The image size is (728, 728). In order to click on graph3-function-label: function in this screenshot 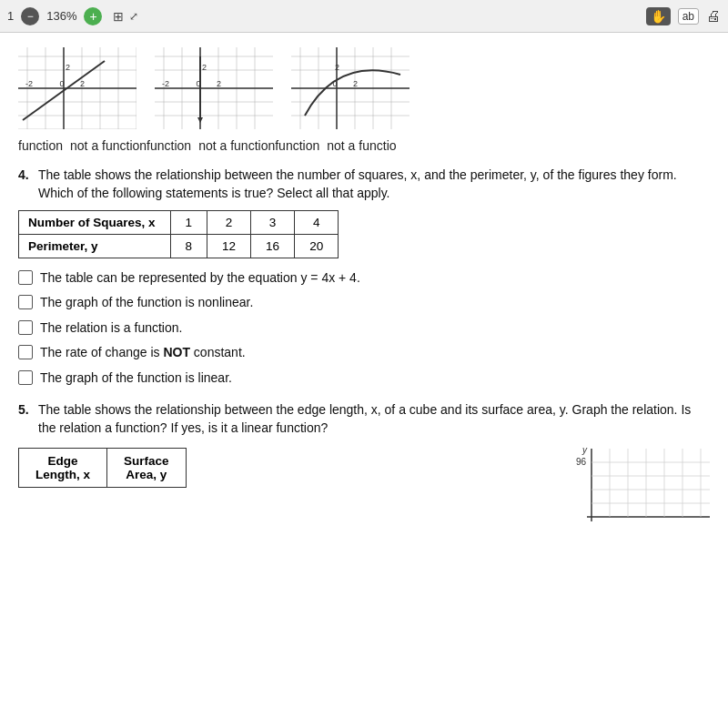, I will do `click(297, 146)`.